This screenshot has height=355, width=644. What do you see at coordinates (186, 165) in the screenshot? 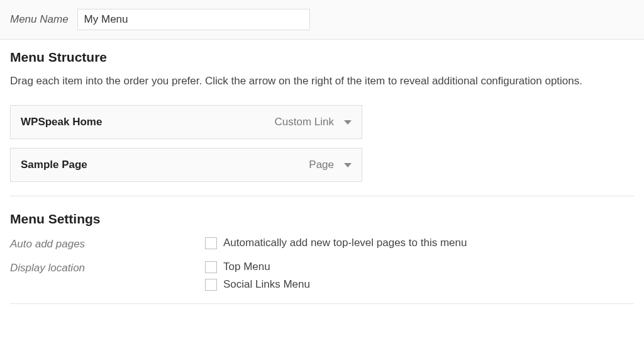
I see `menu-item: Sample Page Page` at bounding box center [186, 165].